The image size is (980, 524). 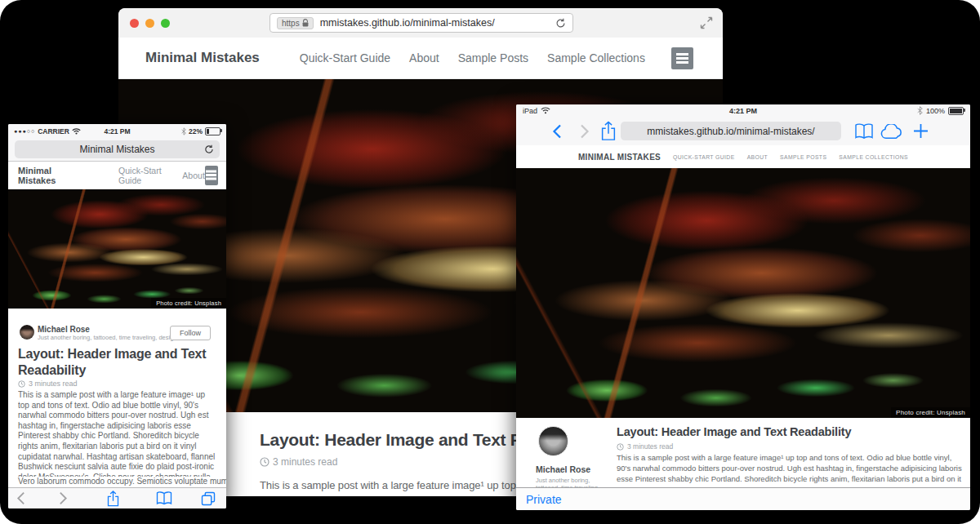 What do you see at coordinates (421, 59) in the screenshot?
I see `desktop-site-nav: Minimal Mistakes Quick-Start Guide About…` at bounding box center [421, 59].